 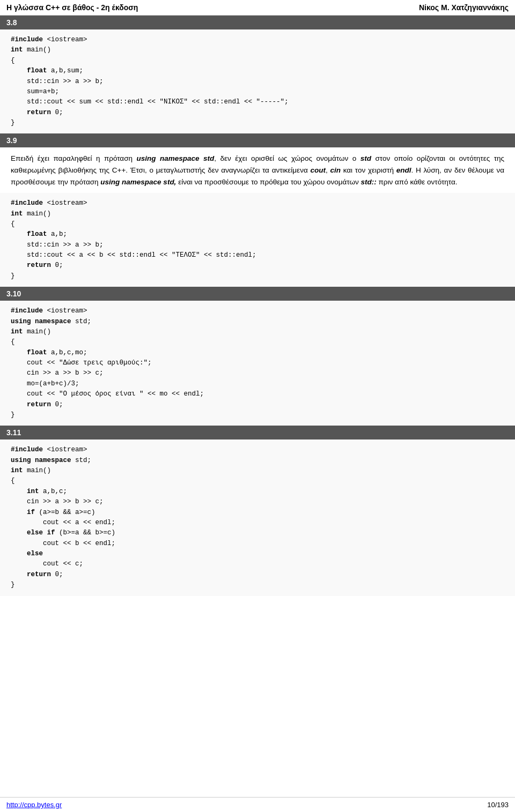 What do you see at coordinates (258, 170) in the screenshot?
I see `text-block-3-9: Επειδή έχει παραληφθεί η πρόταση using n…` at bounding box center [258, 170].